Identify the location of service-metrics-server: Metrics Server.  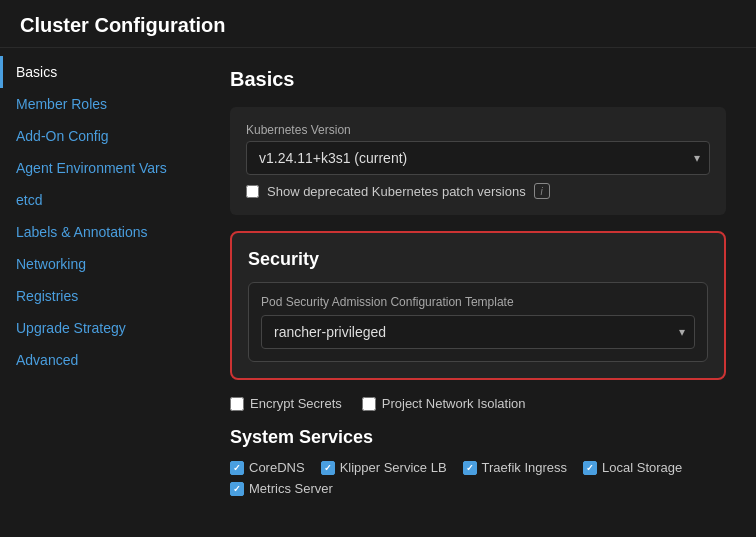
(282, 488).